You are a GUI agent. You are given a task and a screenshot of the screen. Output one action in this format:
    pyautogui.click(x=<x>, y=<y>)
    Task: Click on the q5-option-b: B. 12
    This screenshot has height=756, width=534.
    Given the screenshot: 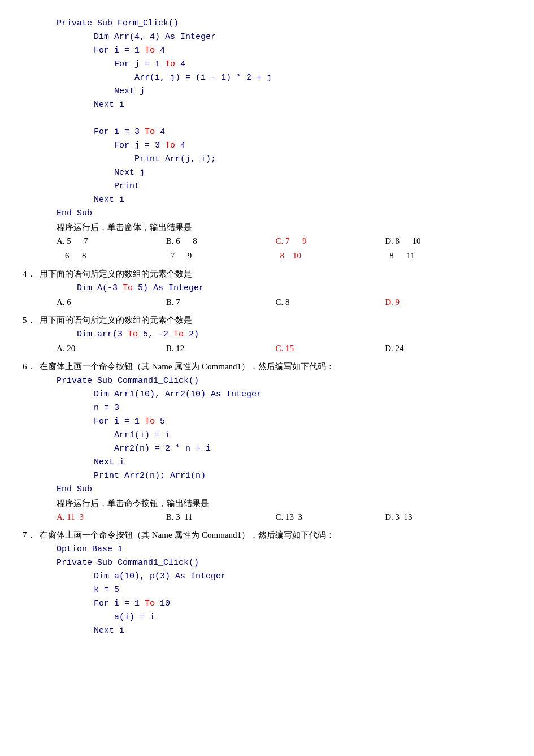 What is the action you would take?
    pyautogui.click(x=220, y=348)
    